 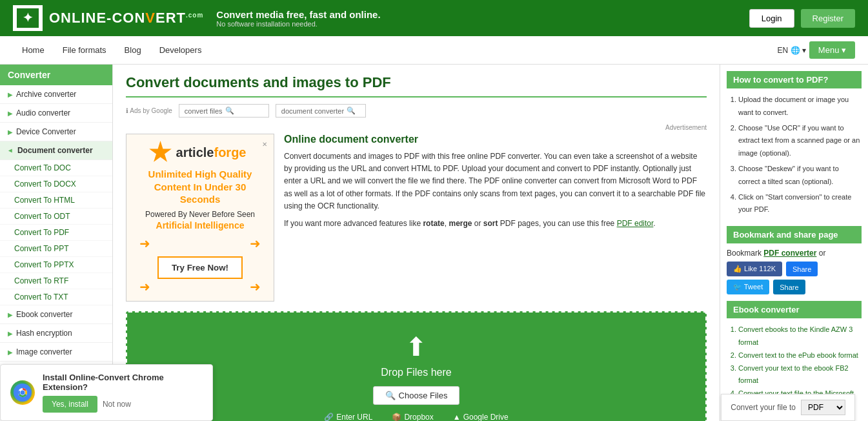 I want to click on sidebar-item-device: ▶ Device Converter, so click(x=56, y=132).